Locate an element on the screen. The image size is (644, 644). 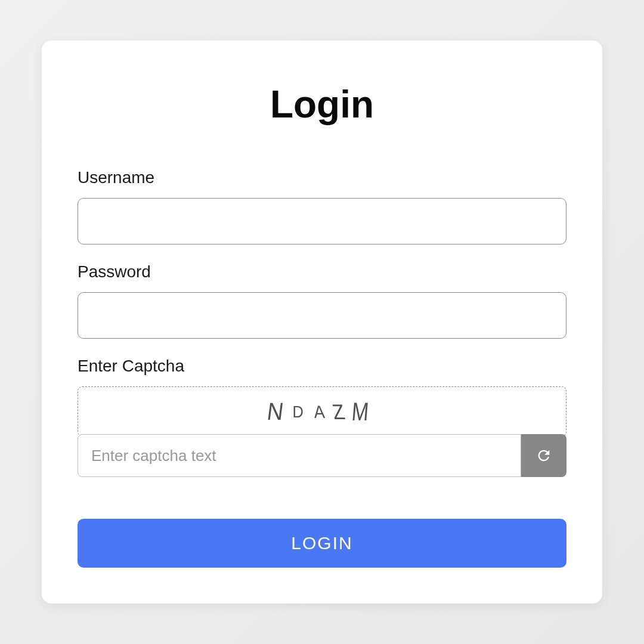
username-label: Username is located at coordinates (322, 178).